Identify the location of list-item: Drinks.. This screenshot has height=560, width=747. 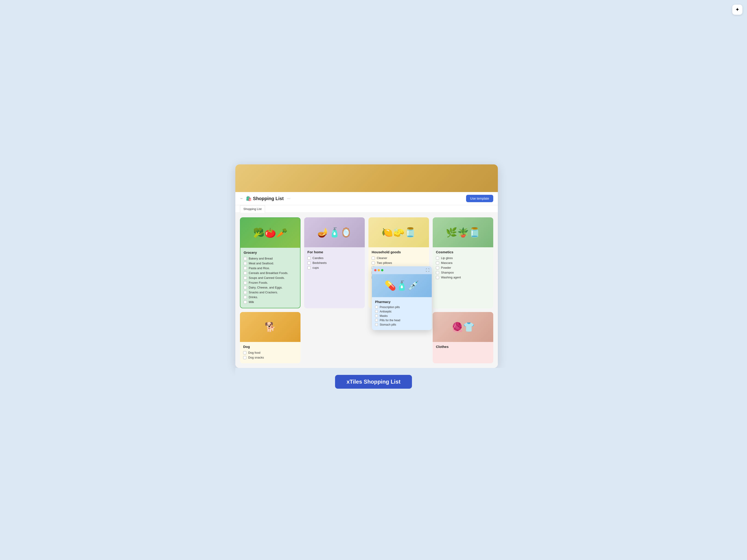
(270, 297).